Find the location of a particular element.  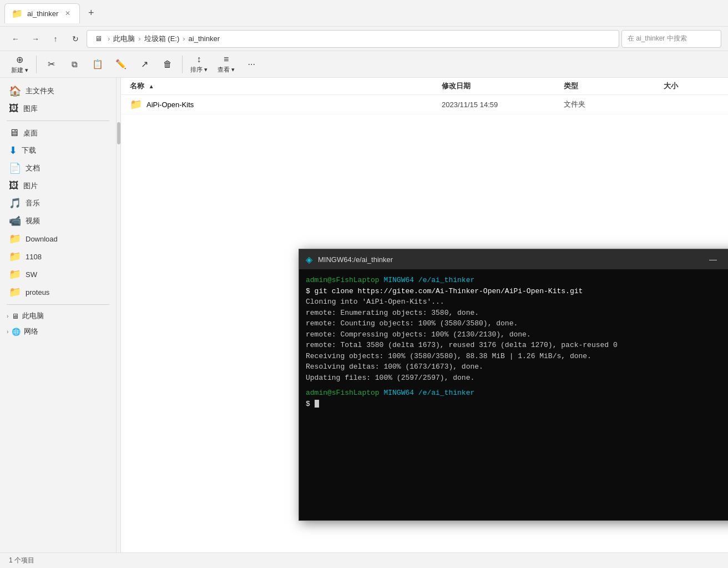

sidebar-label-download: Download is located at coordinates (42, 239).